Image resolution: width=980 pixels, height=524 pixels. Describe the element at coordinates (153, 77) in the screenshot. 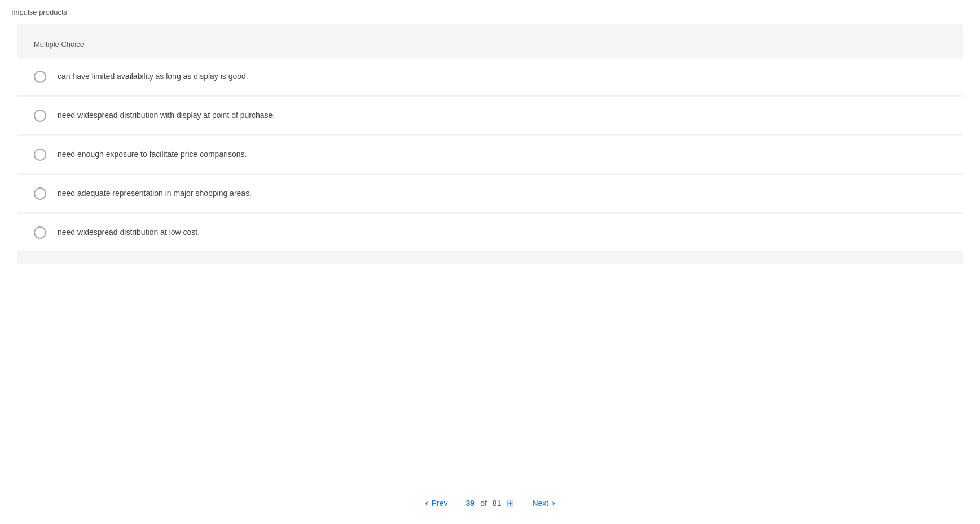

I see `option-text: can have limited availability as long as…` at that location.